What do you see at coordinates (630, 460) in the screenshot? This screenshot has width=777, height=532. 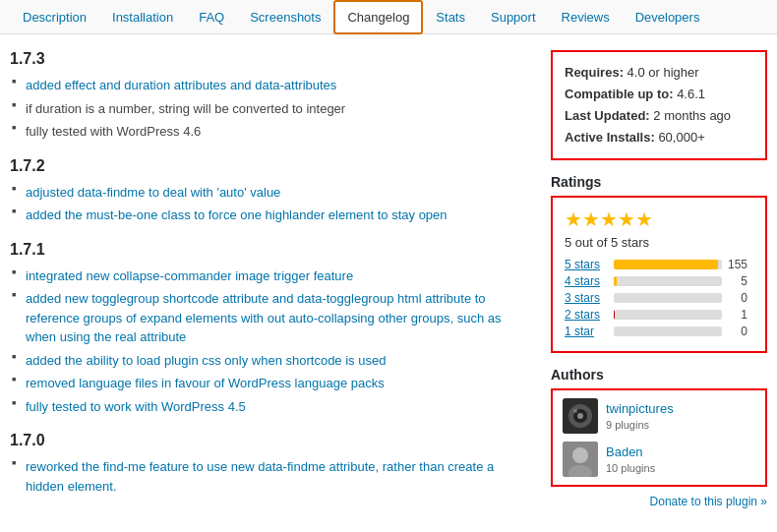 I see `author-baden-info: Baden 10 plugins` at bounding box center [630, 460].